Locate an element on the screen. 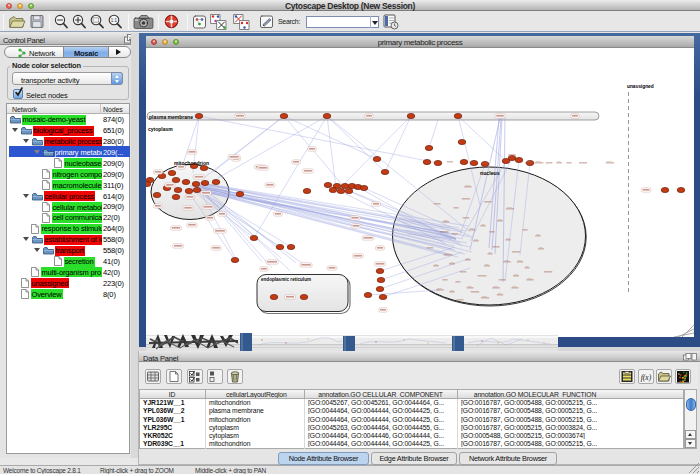  svg-text: nucleus is located at coordinates (490, 173).